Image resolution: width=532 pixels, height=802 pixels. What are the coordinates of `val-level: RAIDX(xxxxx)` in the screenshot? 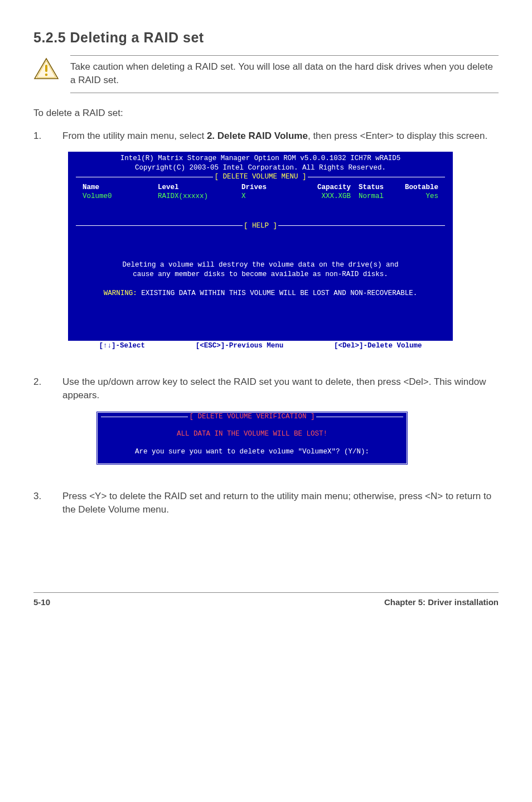 It's located at (200, 196).